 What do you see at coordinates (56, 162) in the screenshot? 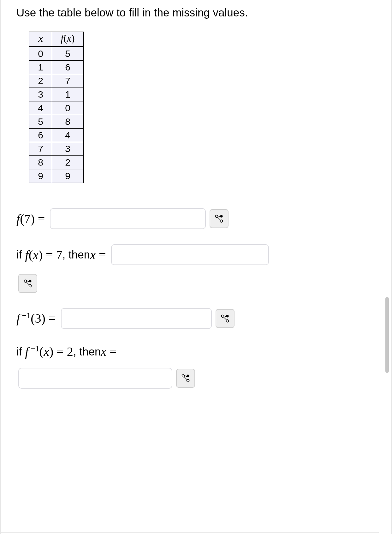
I see `table-row: 82` at bounding box center [56, 162].